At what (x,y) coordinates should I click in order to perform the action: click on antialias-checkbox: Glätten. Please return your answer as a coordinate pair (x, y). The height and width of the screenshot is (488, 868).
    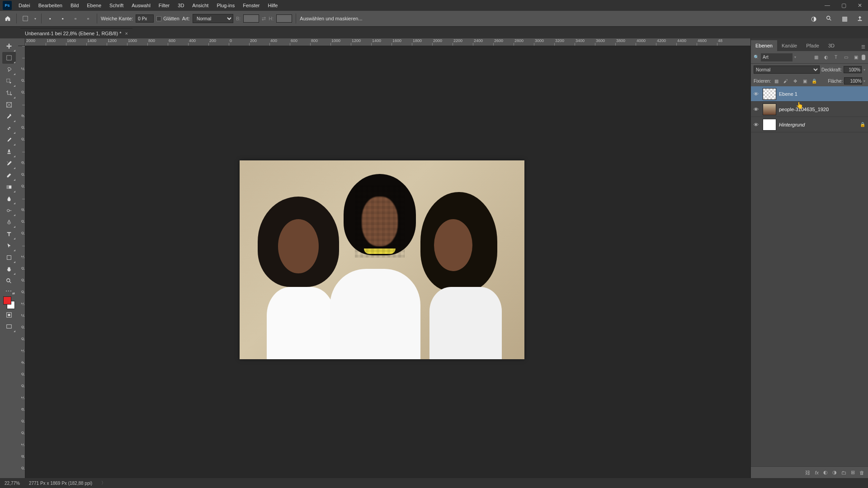
    Looking at the image, I should click on (168, 19).